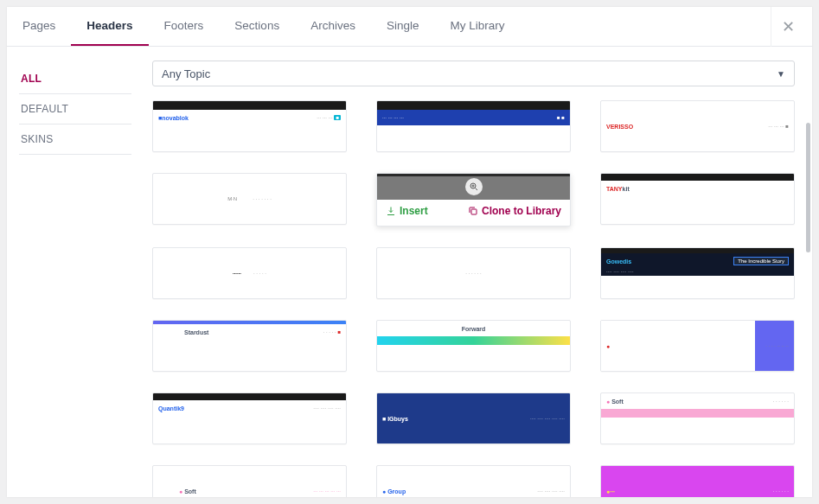 The image size is (819, 504). I want to click on preview-logo: ● Group, so click(394, 491).